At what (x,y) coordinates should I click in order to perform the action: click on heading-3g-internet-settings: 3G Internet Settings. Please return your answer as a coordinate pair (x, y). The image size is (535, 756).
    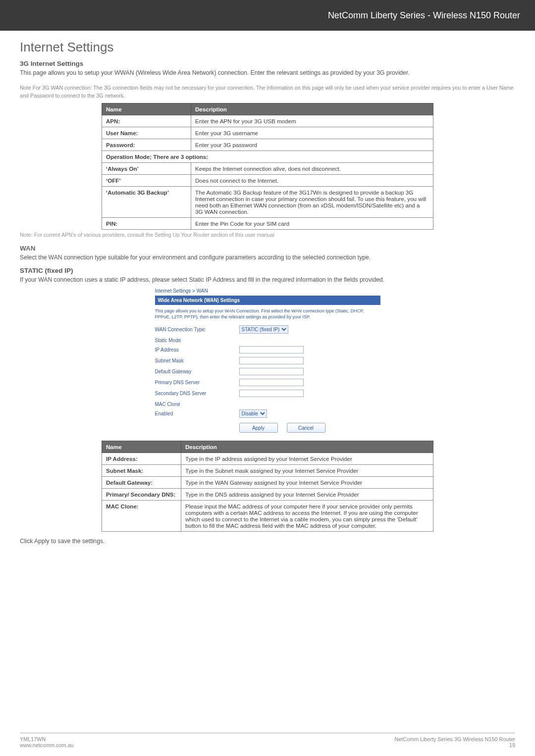
    Looking at the image, I should click on (268, 63).